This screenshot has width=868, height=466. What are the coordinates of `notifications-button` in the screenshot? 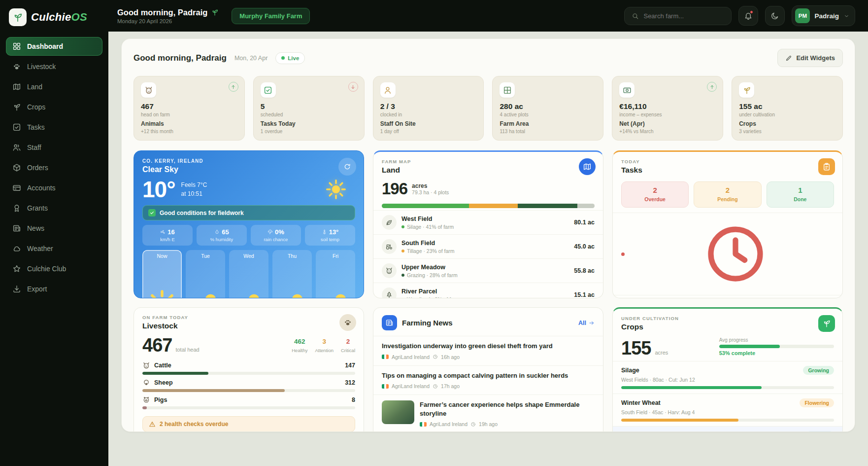 It's located at (748, 16).